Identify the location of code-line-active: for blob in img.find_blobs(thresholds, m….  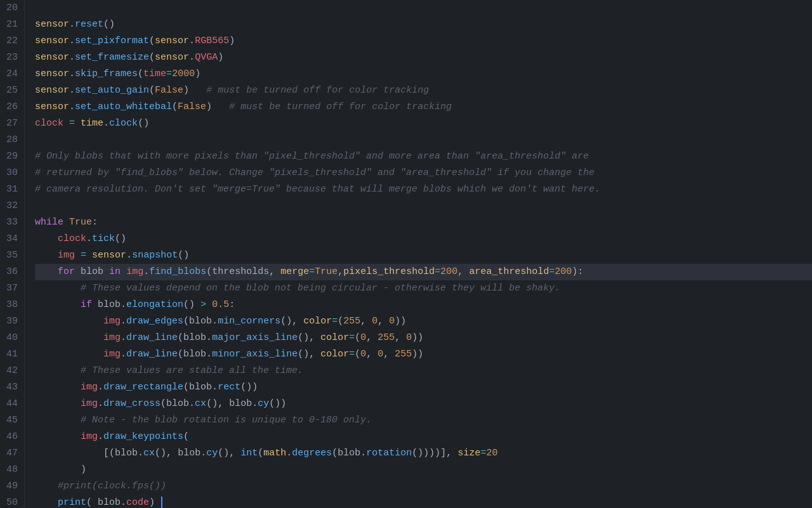
(424, 272).